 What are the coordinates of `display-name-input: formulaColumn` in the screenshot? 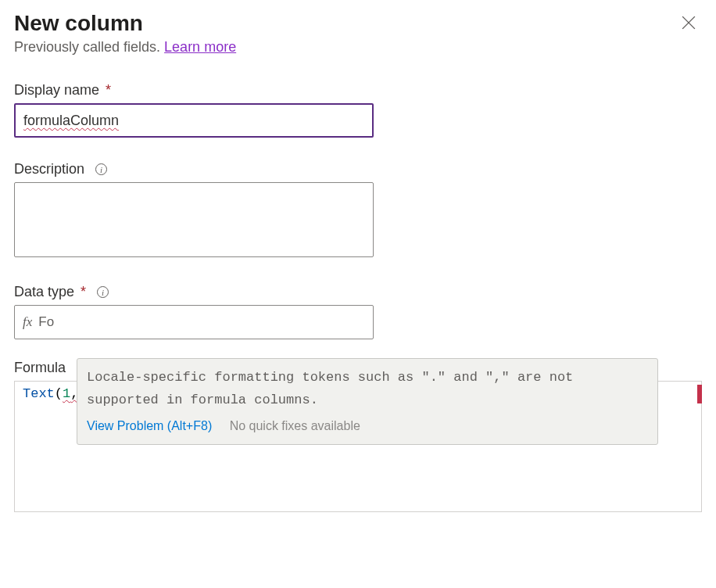 It's located at (194, 120).